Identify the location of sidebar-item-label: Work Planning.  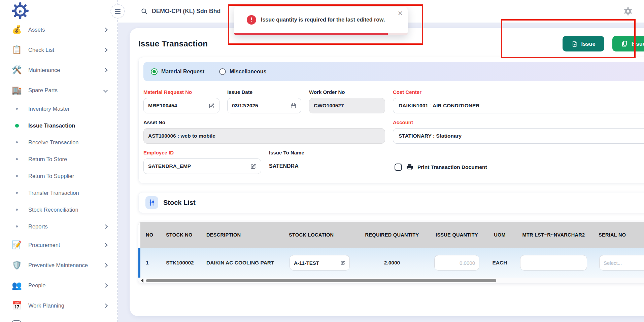
(66, 306).